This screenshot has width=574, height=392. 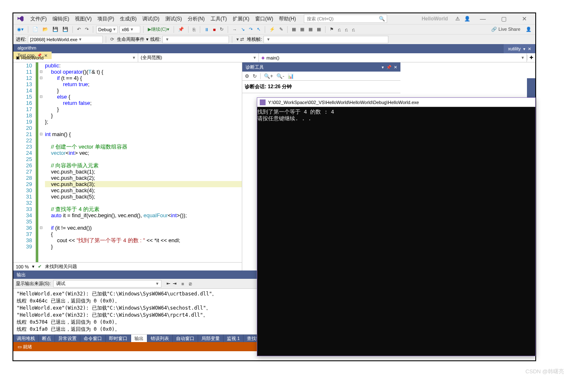 I want to click on split-editor-button: ✚, so click(x=531, y=57).